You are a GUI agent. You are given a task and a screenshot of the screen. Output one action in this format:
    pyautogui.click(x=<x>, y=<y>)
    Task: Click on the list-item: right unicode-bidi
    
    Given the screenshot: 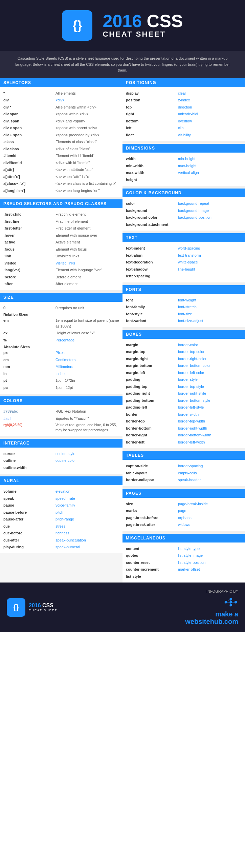 What is the action you would take?
    pyautogui.click(x=184, y=114)
    